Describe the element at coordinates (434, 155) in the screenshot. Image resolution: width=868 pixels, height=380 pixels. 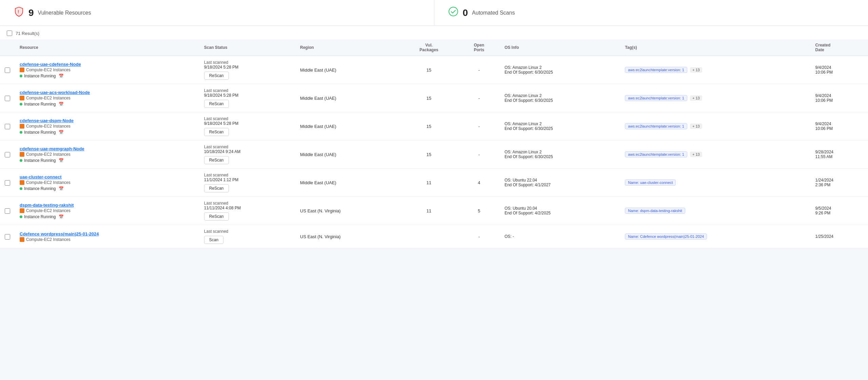
I see `table-row: cdefense-uae-memgraph-Node Compute-EC2 I…` at that location.